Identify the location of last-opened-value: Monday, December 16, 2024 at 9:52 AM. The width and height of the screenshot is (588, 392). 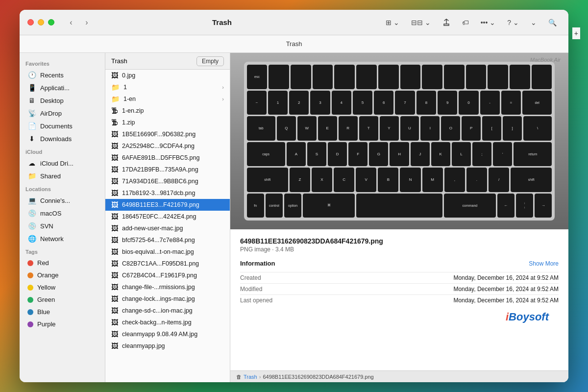
(506, 300).